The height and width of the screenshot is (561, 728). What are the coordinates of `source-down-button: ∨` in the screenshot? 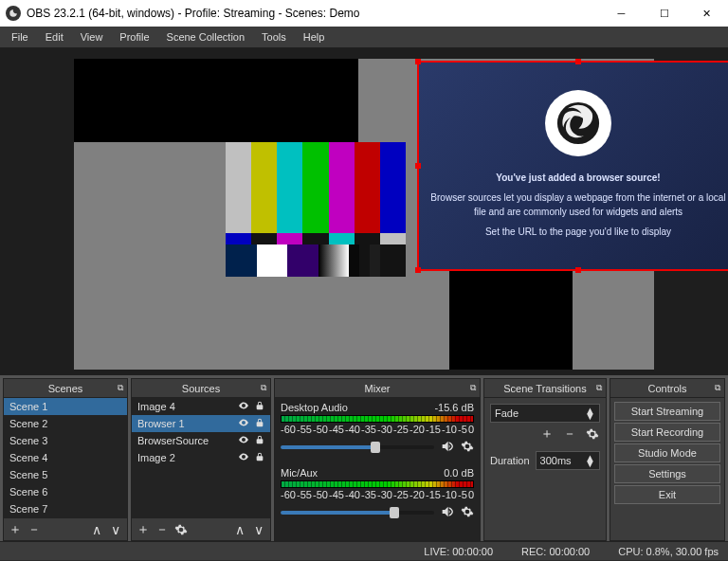 It's located at (259, 530).